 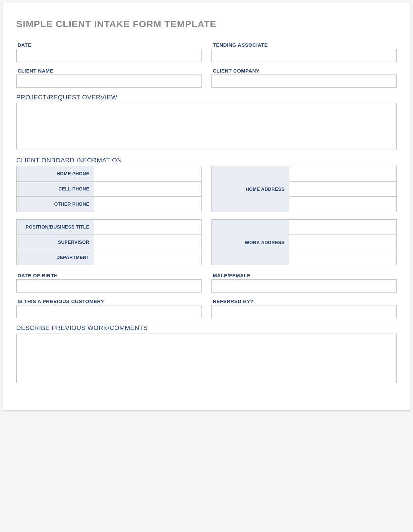 What do you see at coordinates (206, 78) in the screenshot?
I see `row-client-name-company: CLIENT NAME CLIENT COMPANY` at bounding box center [206, 78].